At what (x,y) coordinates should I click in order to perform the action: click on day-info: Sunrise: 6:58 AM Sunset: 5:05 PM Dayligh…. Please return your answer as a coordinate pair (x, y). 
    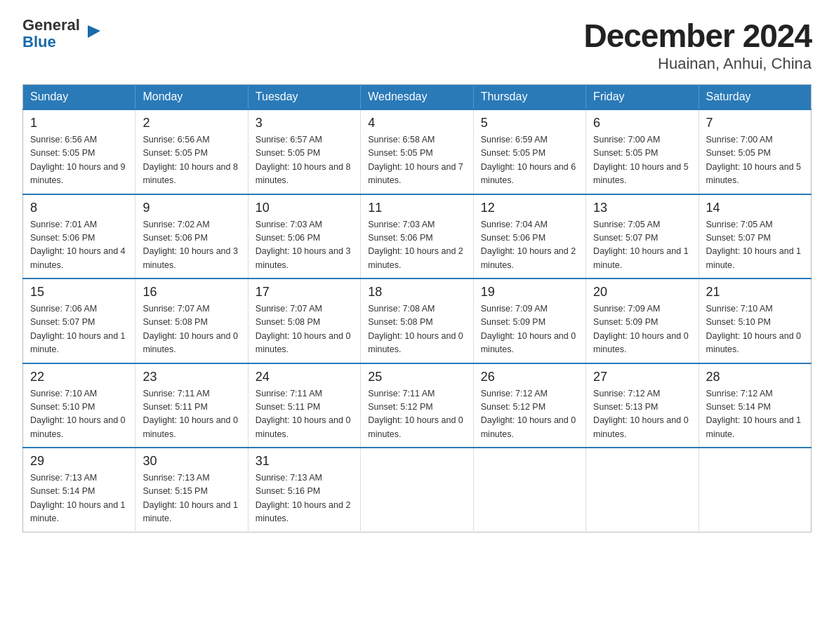
    Looking at the image, I should click on (417, 161).